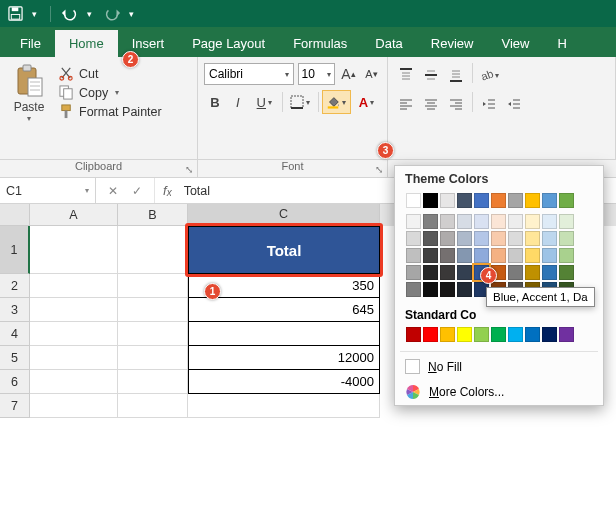  Describe the element at coordinates (406, 104) in the screenshot. I see `align-left-button` at that location.